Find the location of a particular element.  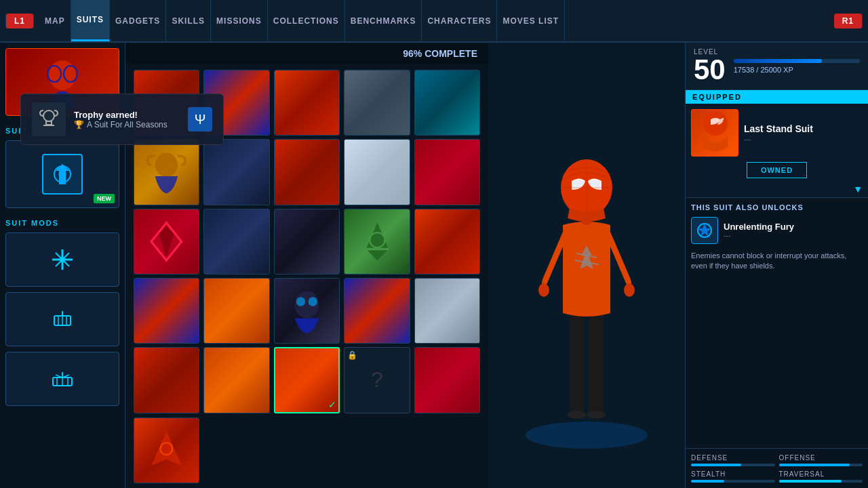

trophy-icon is located at coordinates (49, 119).